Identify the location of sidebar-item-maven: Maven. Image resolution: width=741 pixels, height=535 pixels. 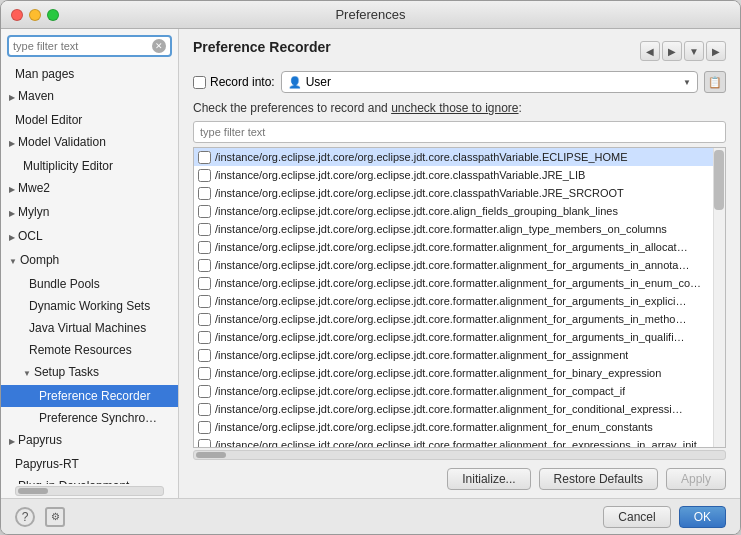
(90, 97).